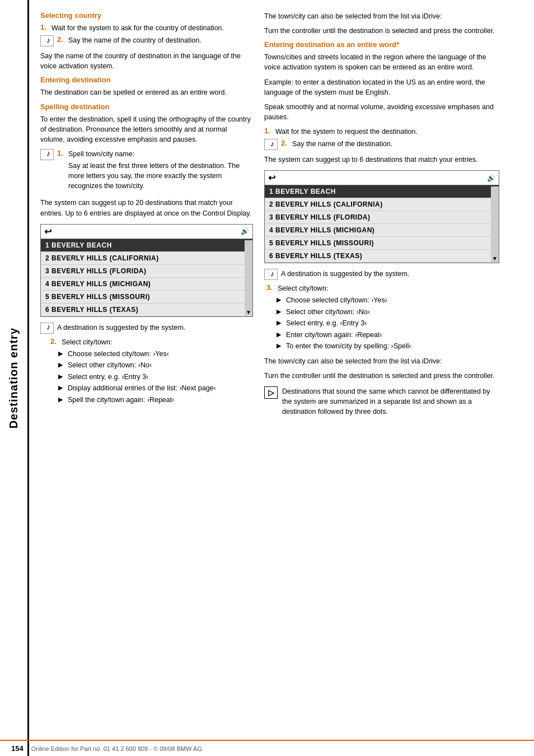 The image size is (534, 756). Describe the element at coordinates (116, 749) in the screenshot. I see `footer-text: Online Edition for Part no. 01 41 2 600 …` at that location.